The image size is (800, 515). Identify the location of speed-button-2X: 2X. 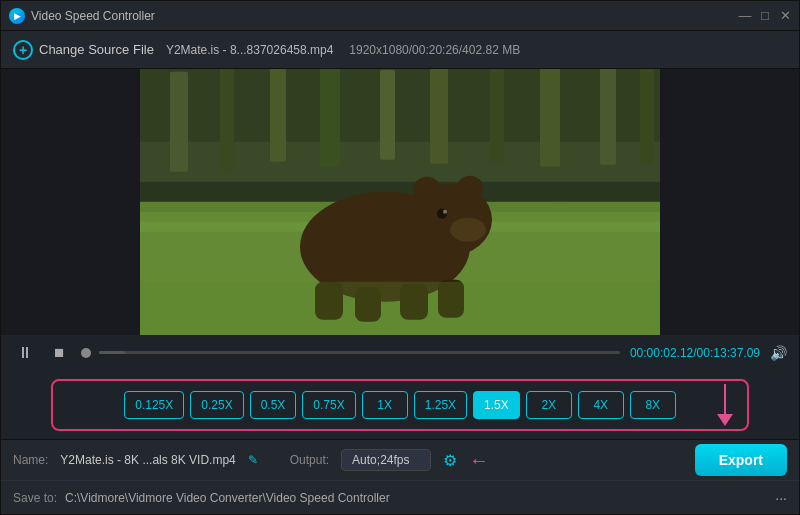
(549, 405).